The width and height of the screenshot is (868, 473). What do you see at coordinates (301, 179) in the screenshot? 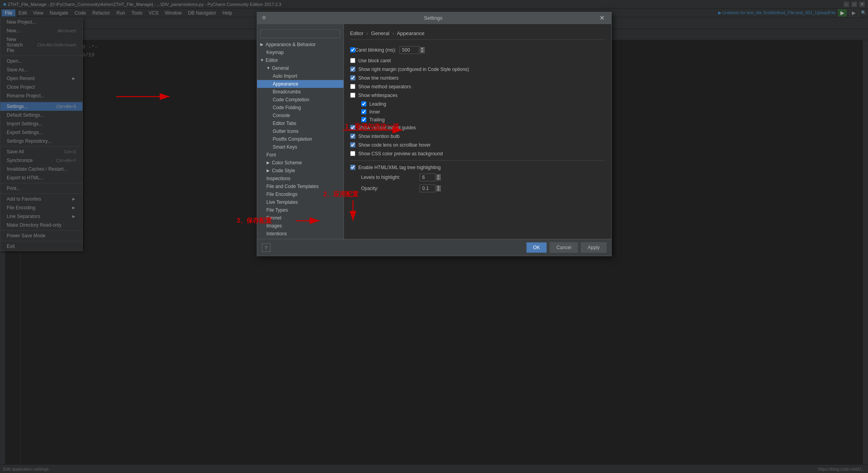
I see `tree-item-inspections: Inspections` at bounding box center [301, 179].